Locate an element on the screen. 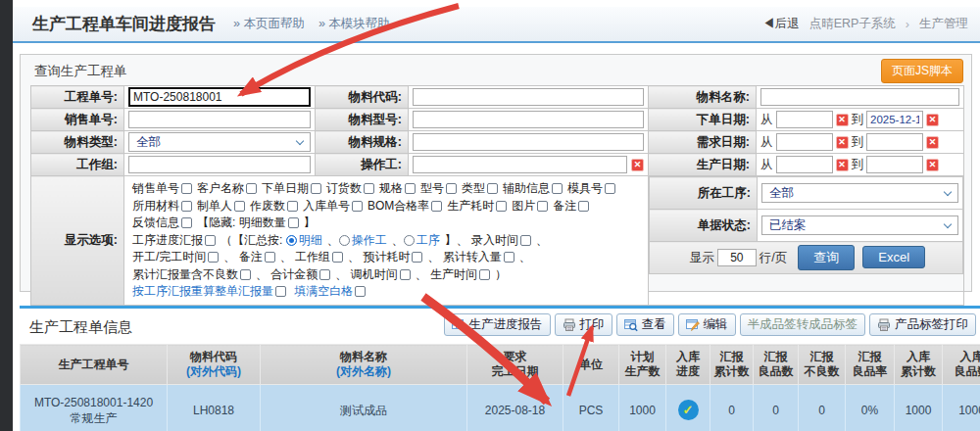  checkbox-option: 制单人 is located at coordinates (221, 206).